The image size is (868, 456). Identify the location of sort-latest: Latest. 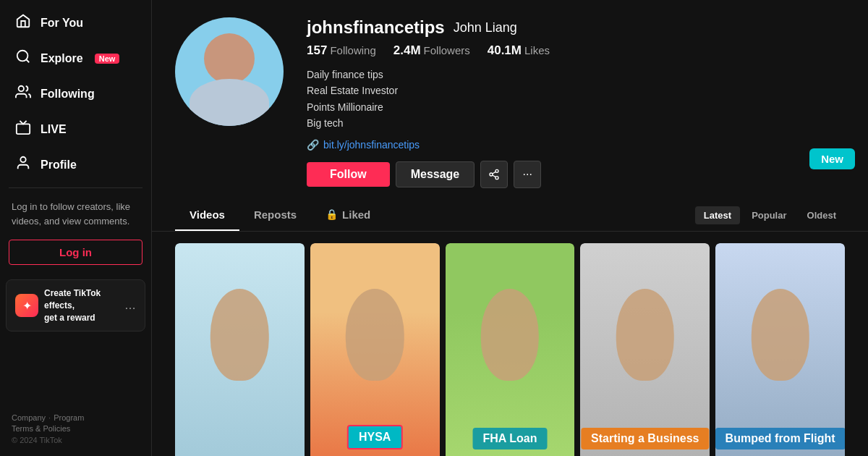
(718, 216).